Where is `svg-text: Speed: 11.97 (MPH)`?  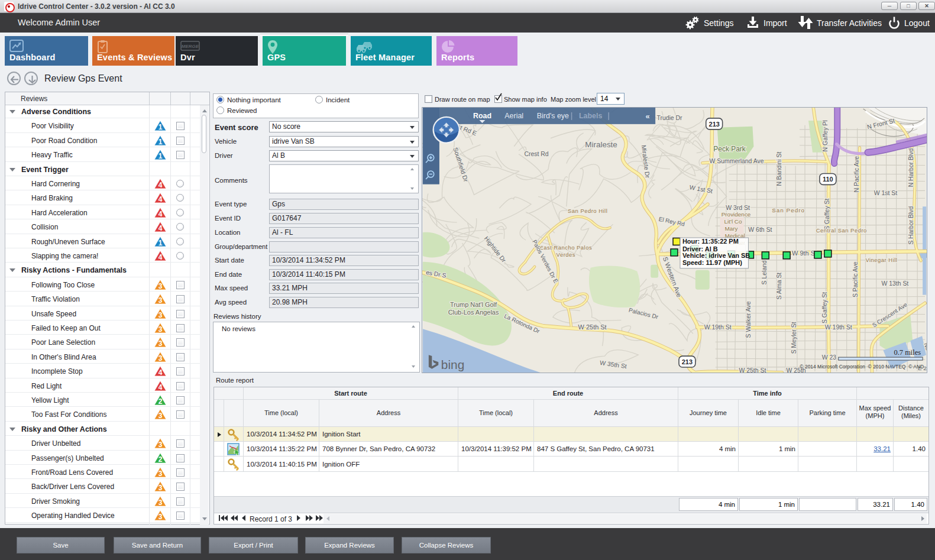 svg-text: Speed: 11.97 (MPH) is located at coordinates (712, 263).